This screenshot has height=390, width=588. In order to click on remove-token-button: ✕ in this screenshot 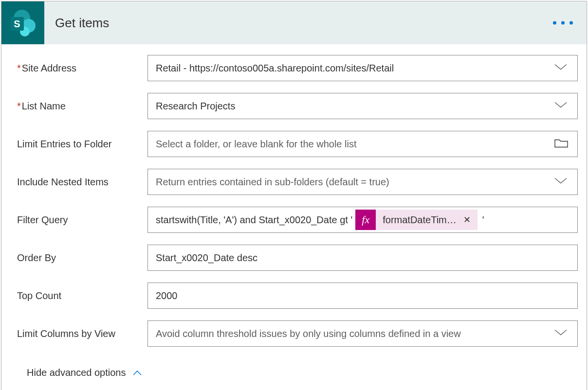, I will do `click(467, 220)`.